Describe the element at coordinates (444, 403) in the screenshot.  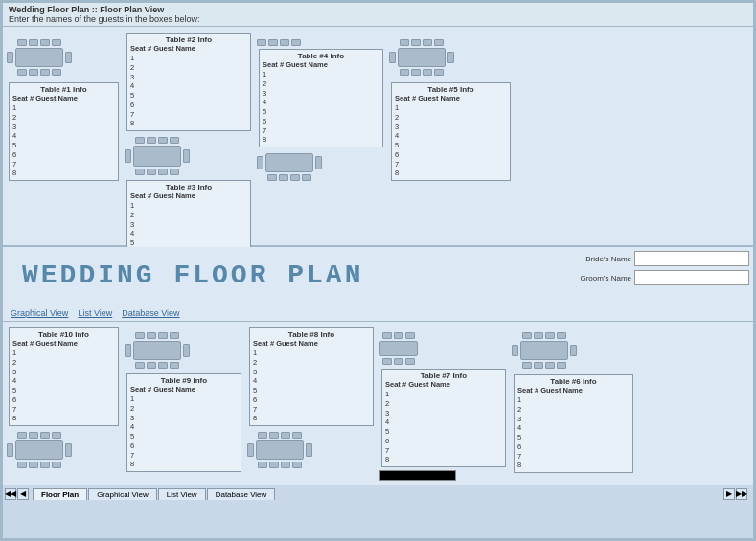
I see `lower-col-4: Table #7 Info Seat # Guest Name 1 2 3 4 …` at that location.